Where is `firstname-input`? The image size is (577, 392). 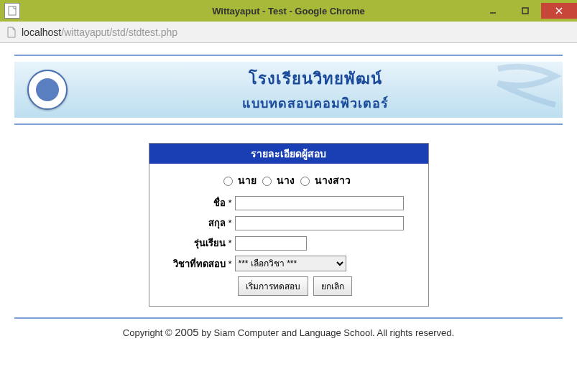 firstname-input is located at coordinates (319, 203).